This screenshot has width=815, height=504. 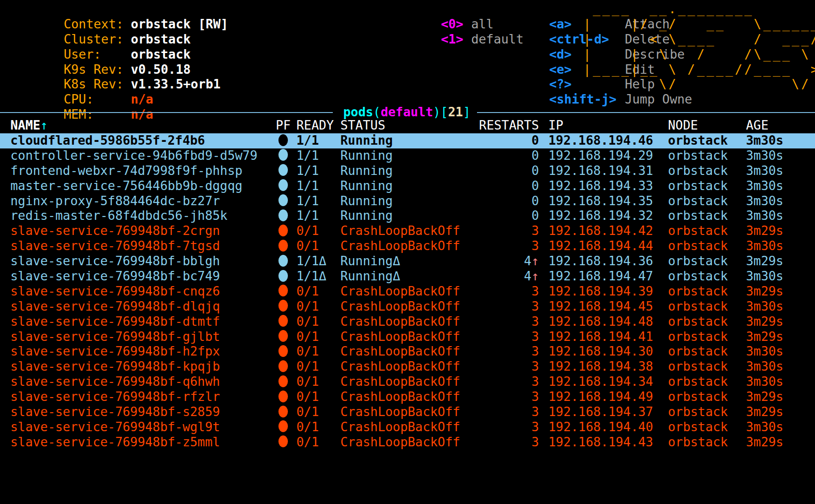 I want to click on pod-row: redis-master-68f4dbdc56-jh85k 1/1 Runnin…, so click(x=408, y=216).